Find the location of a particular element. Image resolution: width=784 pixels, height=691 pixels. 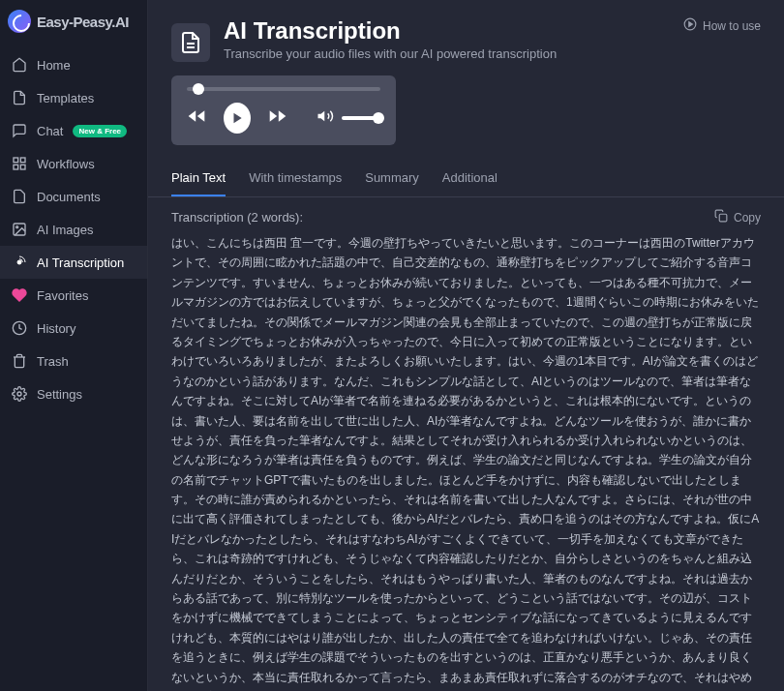

audio-player is located at coordinates (284, 110).